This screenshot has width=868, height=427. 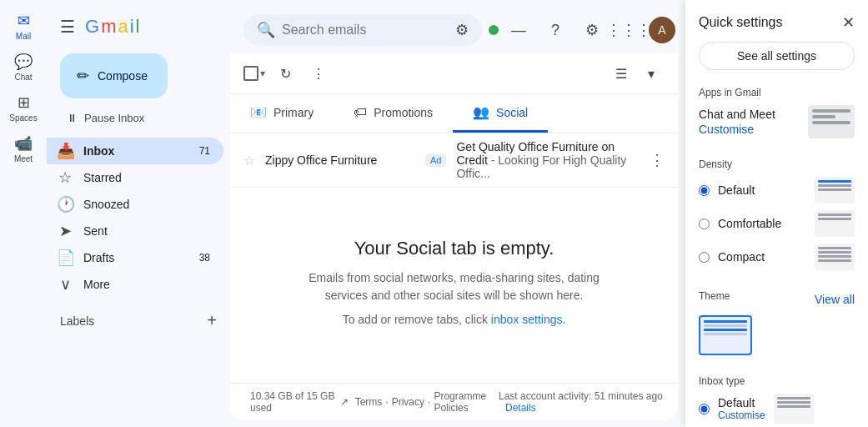 I want to click on inbox-tabs: 📧 Primary 🏷 Promotions 👥 Social, so click(x=454, y=113).